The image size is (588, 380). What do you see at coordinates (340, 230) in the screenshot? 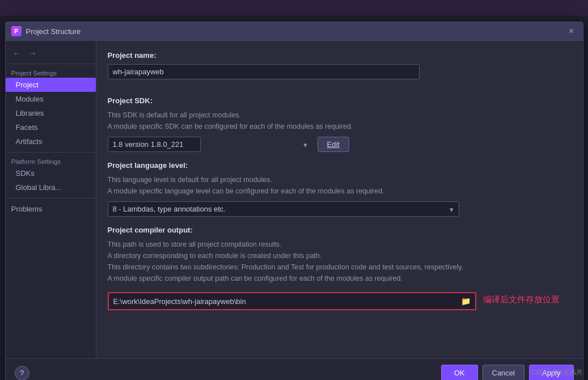
I see `compiler-output-label: Project compiler output:` at bounding box center [340, 230].